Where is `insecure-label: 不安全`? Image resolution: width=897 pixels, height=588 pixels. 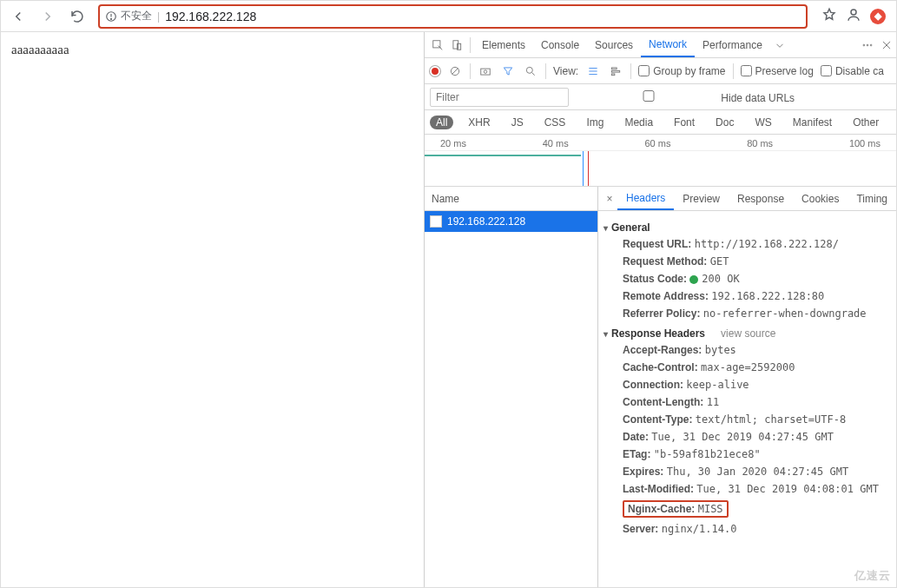
insecure-label: 不安全 is located at coordinates (136, 16).